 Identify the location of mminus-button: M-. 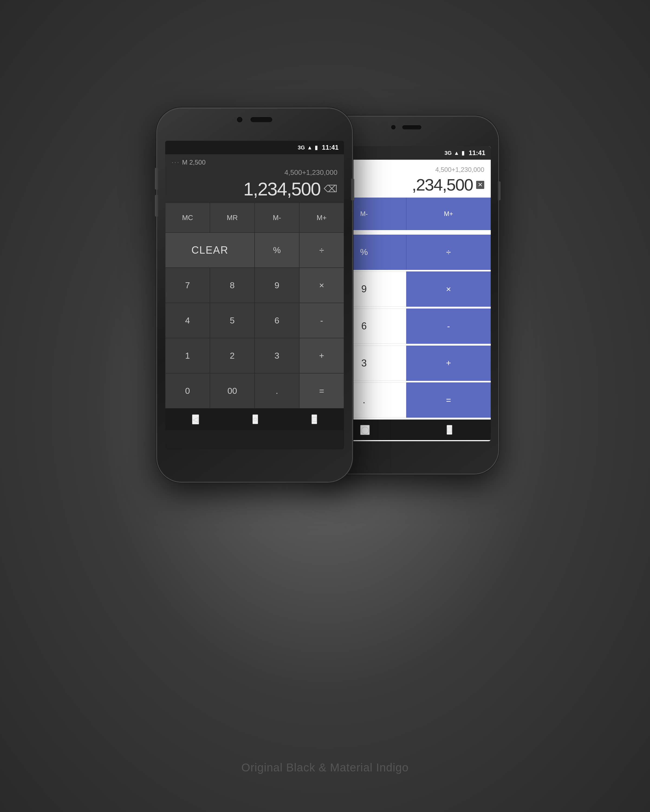
(277, 218).